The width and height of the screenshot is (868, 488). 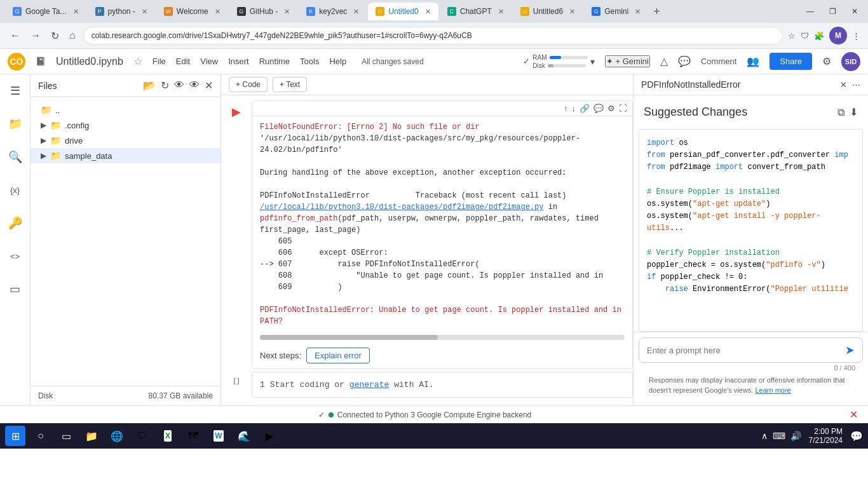 I want to click on home-button: ⌂, so click(x=72, y=36).